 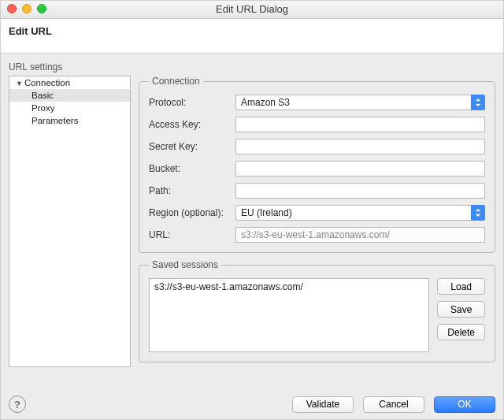 I want to click on tree-item-proxy: Proxy, so click(x=69, y=108).